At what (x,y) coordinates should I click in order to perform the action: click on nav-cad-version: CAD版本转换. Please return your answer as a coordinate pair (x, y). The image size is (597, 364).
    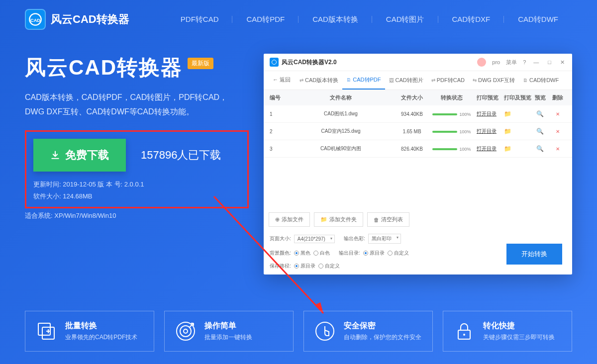
    Looking at the image, I should click on (335, 20).